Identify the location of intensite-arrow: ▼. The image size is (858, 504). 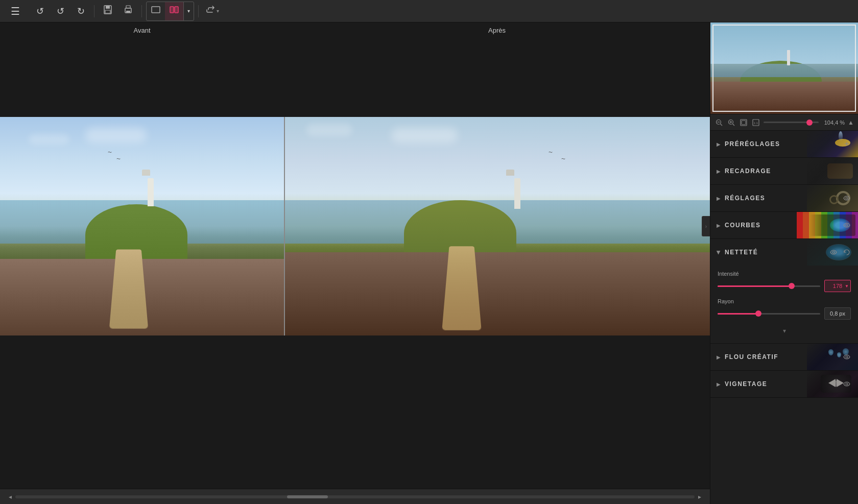
(847, 286).